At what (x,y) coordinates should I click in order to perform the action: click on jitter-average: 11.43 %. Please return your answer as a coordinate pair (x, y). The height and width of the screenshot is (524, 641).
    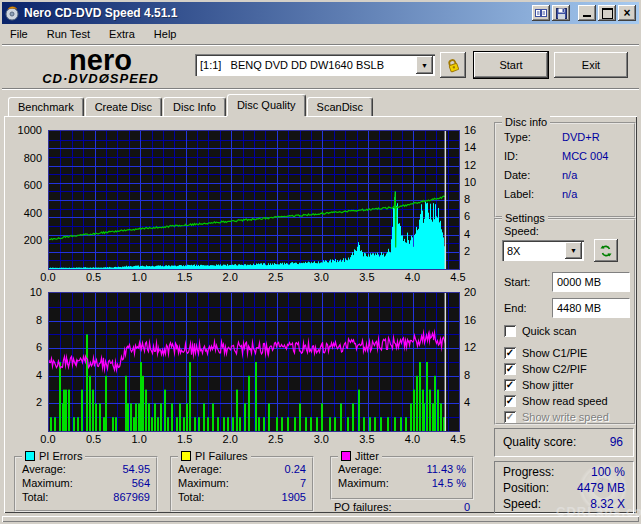
    Looking at the image, I should click on (446, 469).